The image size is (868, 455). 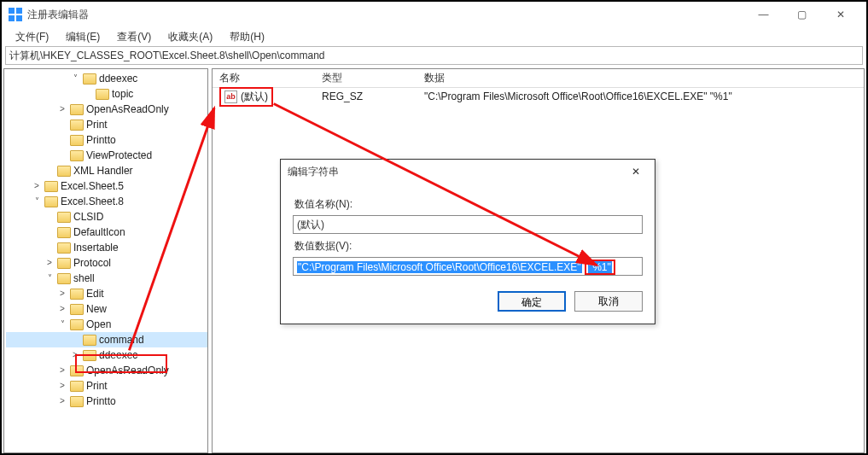 What do you see at coordinates (264, 97) in the screenshot?
I see `cell-name: ab (默认)` at bounding box center [264, 97].